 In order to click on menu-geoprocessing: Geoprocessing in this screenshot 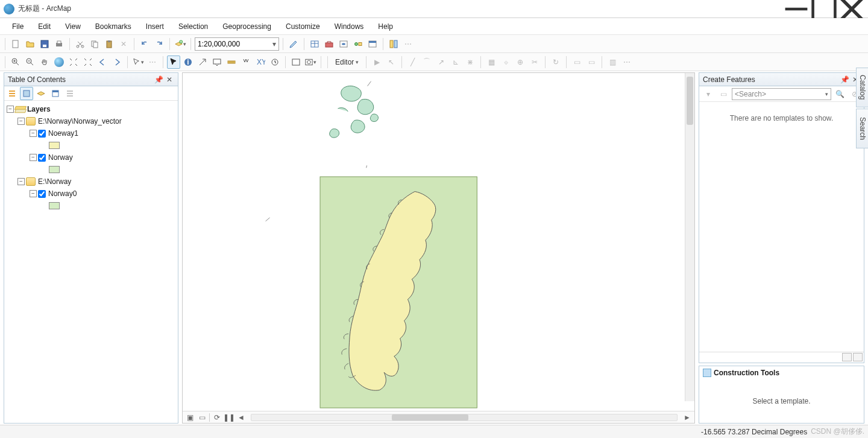, I will do `click(247, 27)`.